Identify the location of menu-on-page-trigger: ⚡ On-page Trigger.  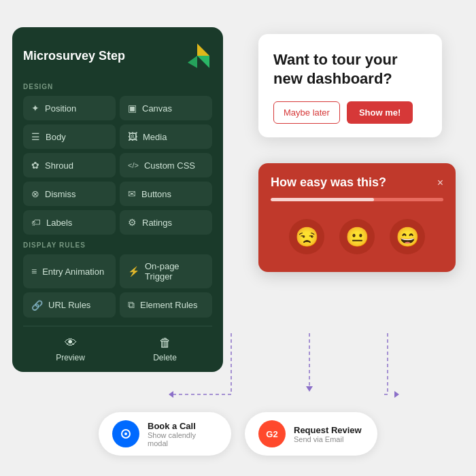
(166, 271).